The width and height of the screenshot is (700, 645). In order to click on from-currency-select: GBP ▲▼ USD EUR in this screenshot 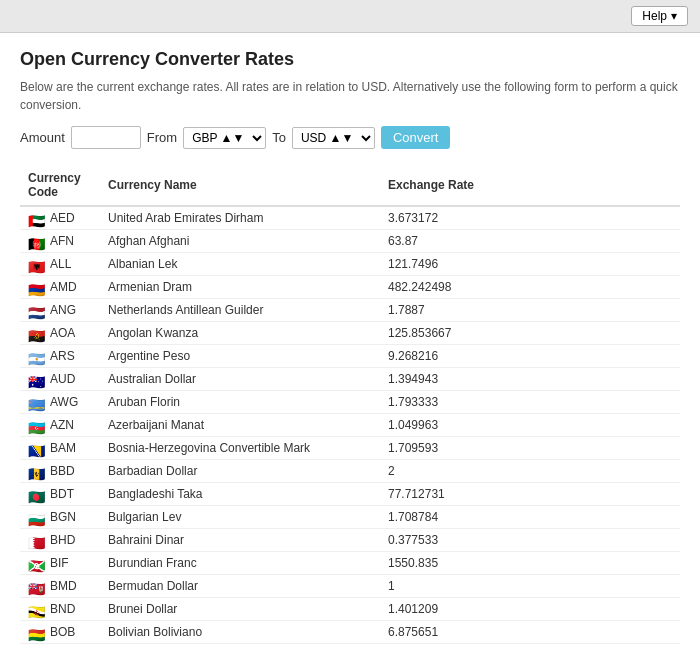, I will do `click(224, 138)`.